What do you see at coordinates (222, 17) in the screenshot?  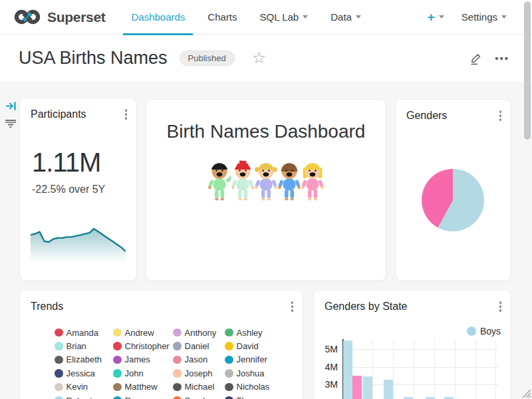 I see `nav-item-label: Charts` at bounding box center [222, 17].